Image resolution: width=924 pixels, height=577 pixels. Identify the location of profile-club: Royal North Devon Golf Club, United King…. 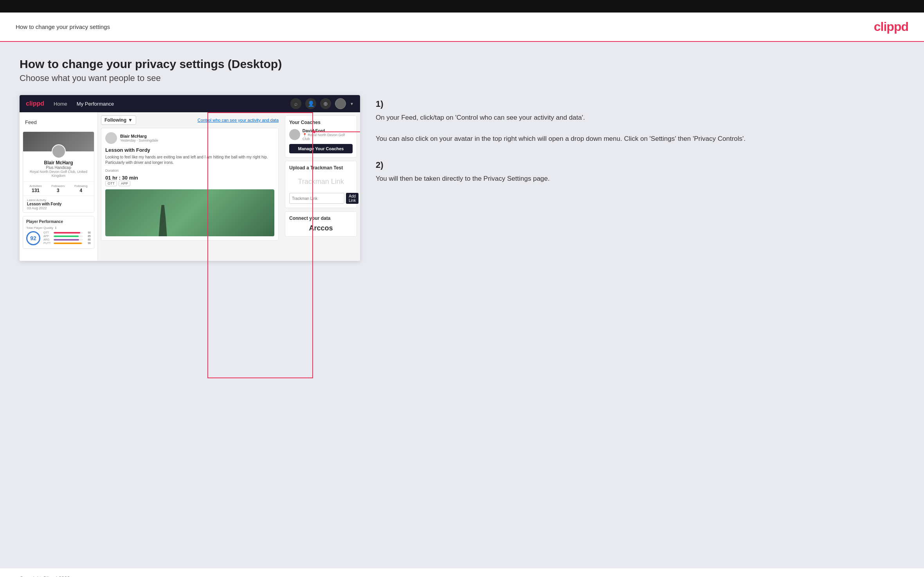
(59, 174).